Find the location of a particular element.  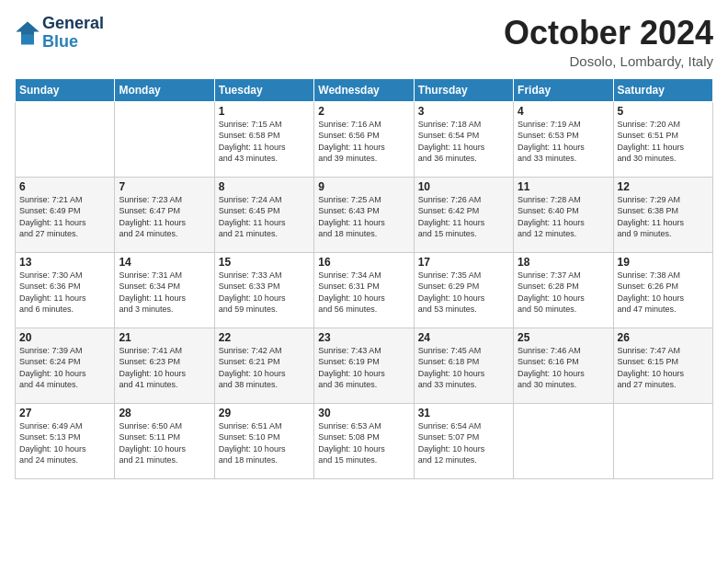

calendar-week-row: 6Sunrise: 7:21 AM Sunset: 6:49 PM Daylig… is located at coordinates (364, 214).